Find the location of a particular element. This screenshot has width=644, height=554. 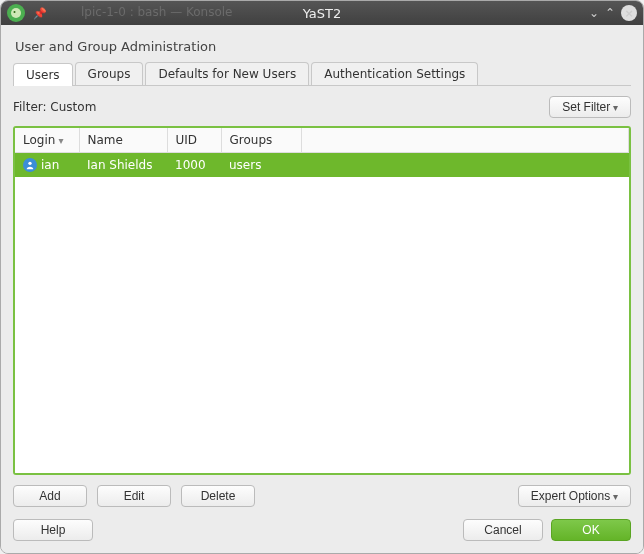

ok-button: OK is located at coordinates (591, 530).